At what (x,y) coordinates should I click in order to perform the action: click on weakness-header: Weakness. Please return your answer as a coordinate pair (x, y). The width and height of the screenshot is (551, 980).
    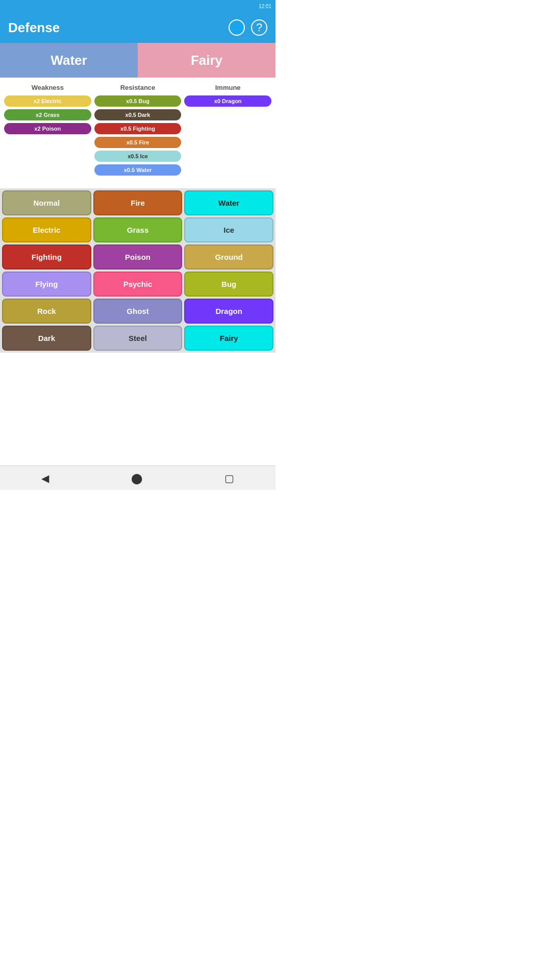
    Looking at the image, I should click on (48, 88).